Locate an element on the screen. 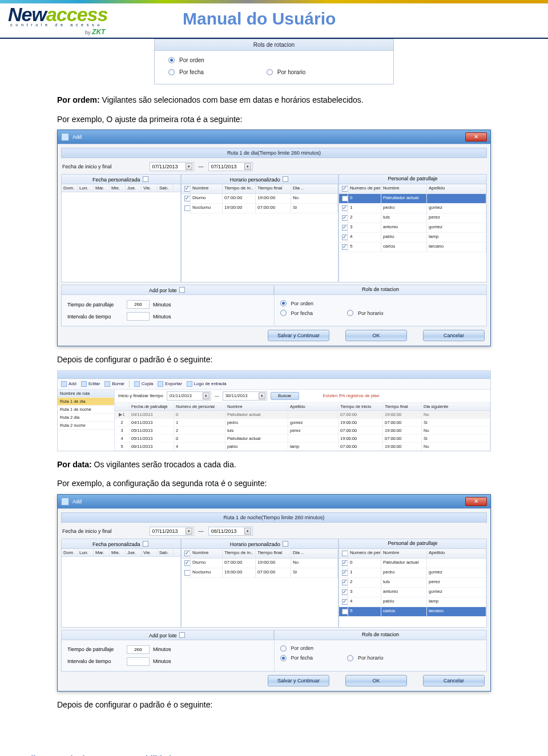 Image resolution: width=548 pixels, height=756 pixels. text-por-data: Por data: Os vigilantes serão trocados a… is located at coordinates (274, 465).